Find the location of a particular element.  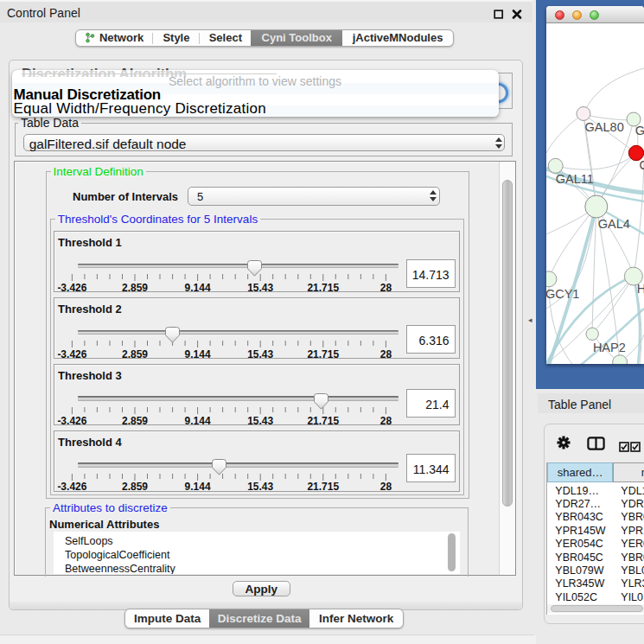

svg-text: HAP2 is located at coordinates (609, 348).